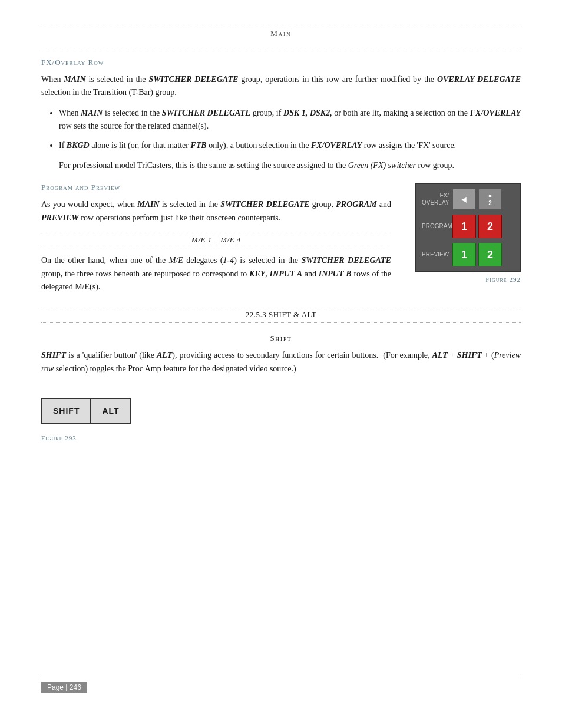  I want to click on fx-btn-2: ■ 2, so click(490, 199).